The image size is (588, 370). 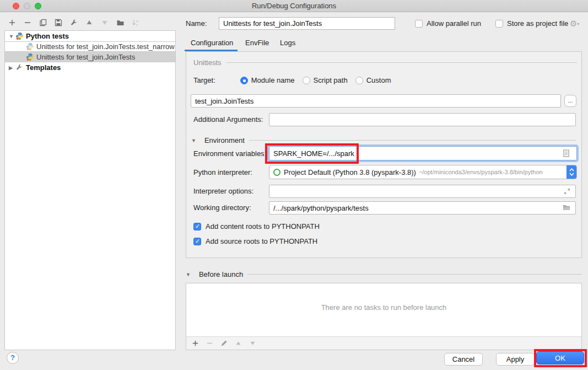 What do you see at coordinates (350, 172) in the screenshot?
I see `python-interpreter-value: Project Default (Python 3.8 (pyspark-3.8…` at bounding box center [350, 172].